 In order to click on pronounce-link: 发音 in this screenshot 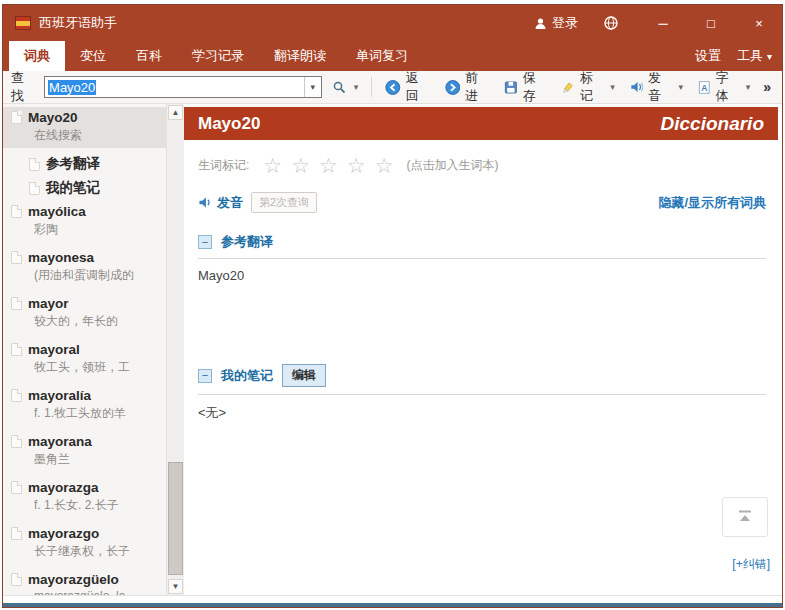, I will do `click(220, 203)`.